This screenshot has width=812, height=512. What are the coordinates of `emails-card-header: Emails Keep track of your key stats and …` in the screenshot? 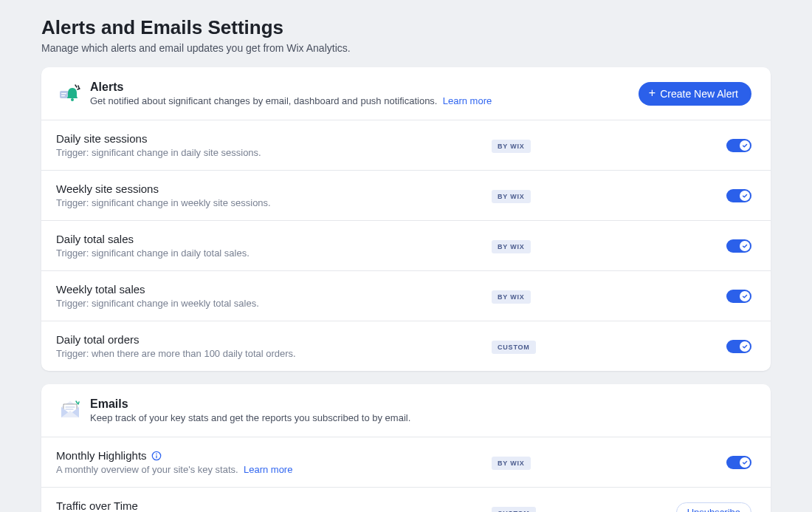 It's located at (406, 411).